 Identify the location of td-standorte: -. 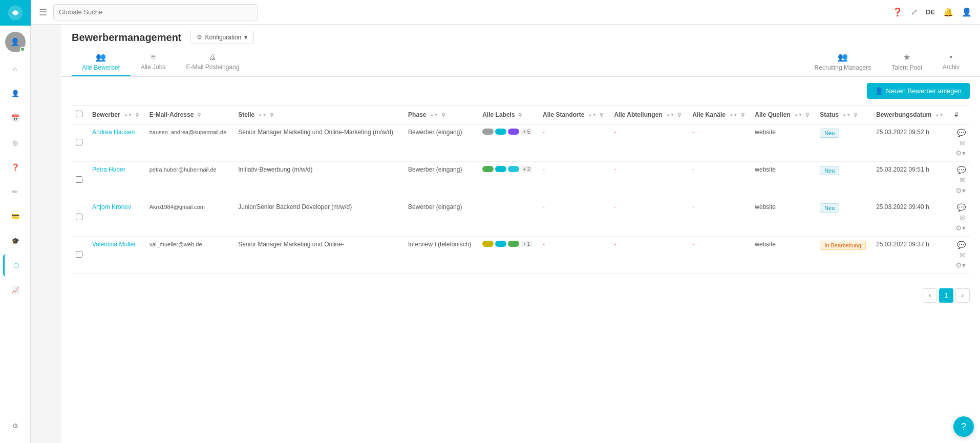
(574, 218).